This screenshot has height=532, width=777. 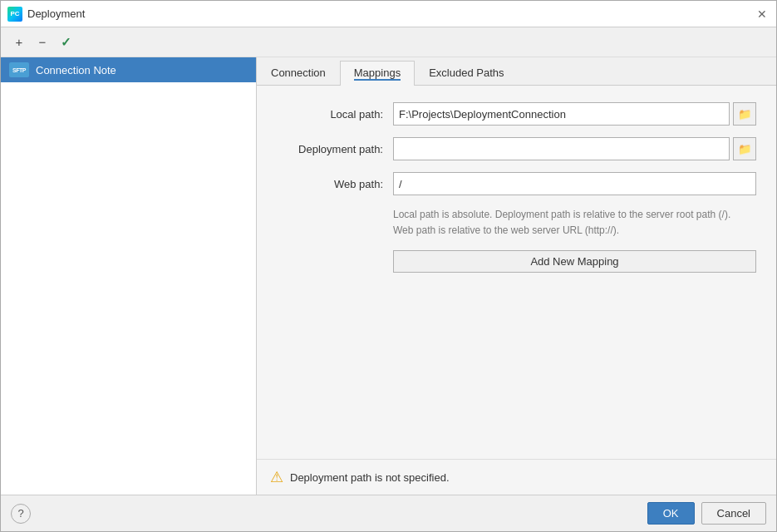 What do you see at coordinates (762, 14) in the screenshot?
I see `close-button: ✕` at bounding box center [762, 14].